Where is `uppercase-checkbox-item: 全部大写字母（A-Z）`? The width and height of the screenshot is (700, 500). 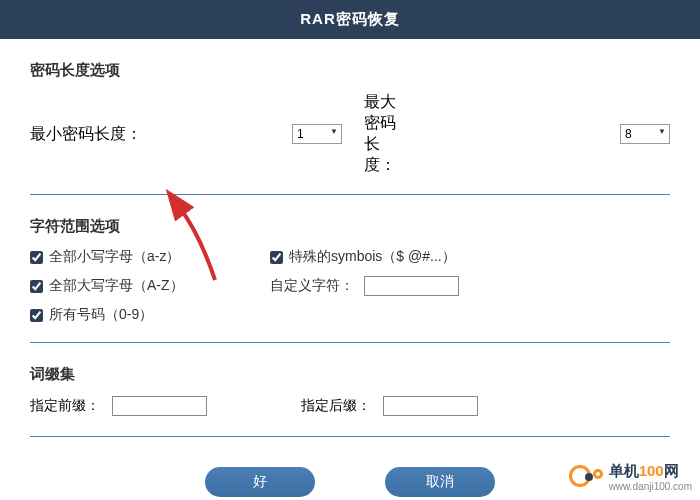
uppercase-checkbox-item: 全部大写字母（A-Z） is located at coordinates (140, 286).